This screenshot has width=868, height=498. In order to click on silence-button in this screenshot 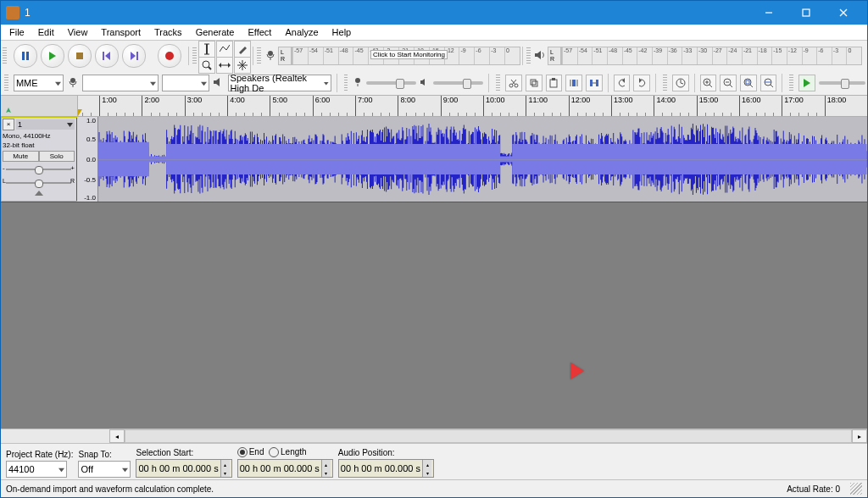, I will do `click(594, 83)`.